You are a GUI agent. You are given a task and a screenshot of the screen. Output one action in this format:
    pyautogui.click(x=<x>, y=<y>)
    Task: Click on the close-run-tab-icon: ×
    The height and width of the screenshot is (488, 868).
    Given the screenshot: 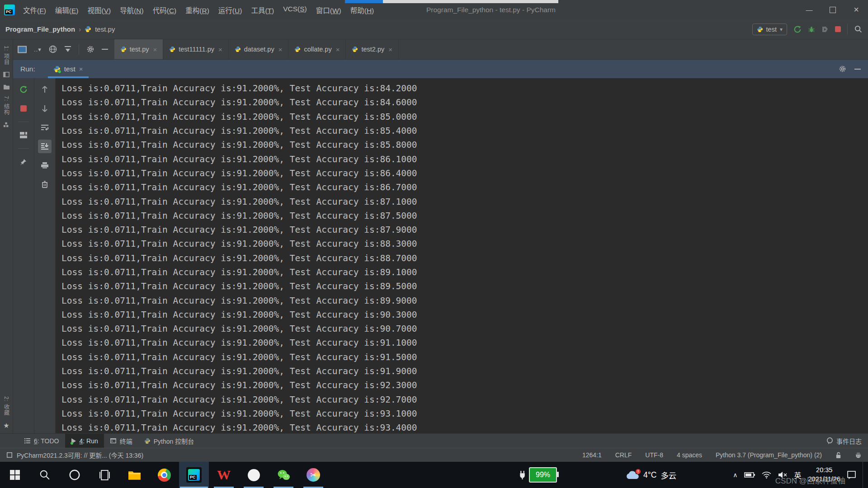 What is the action you would take?
    pyautogui.click(x=81, y=69)
    